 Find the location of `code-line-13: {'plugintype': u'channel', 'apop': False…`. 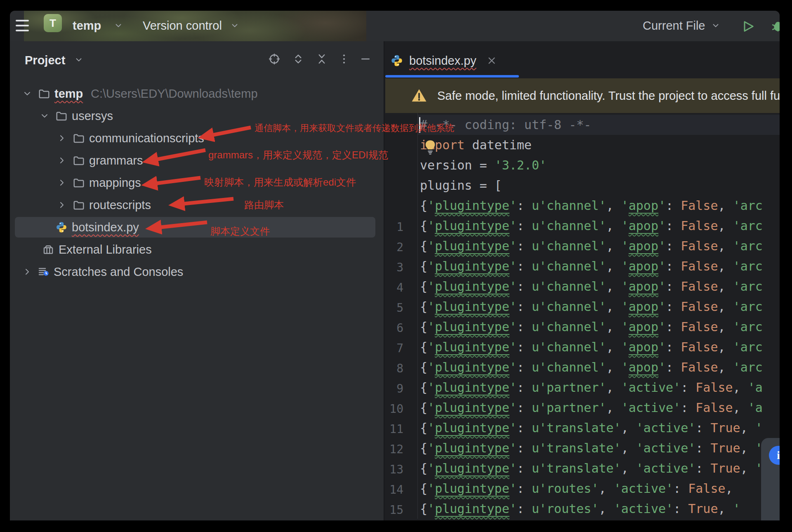

code-line-13: {'plugintype': u'channel', 'apop': False… is located at coordinates (592, 367).